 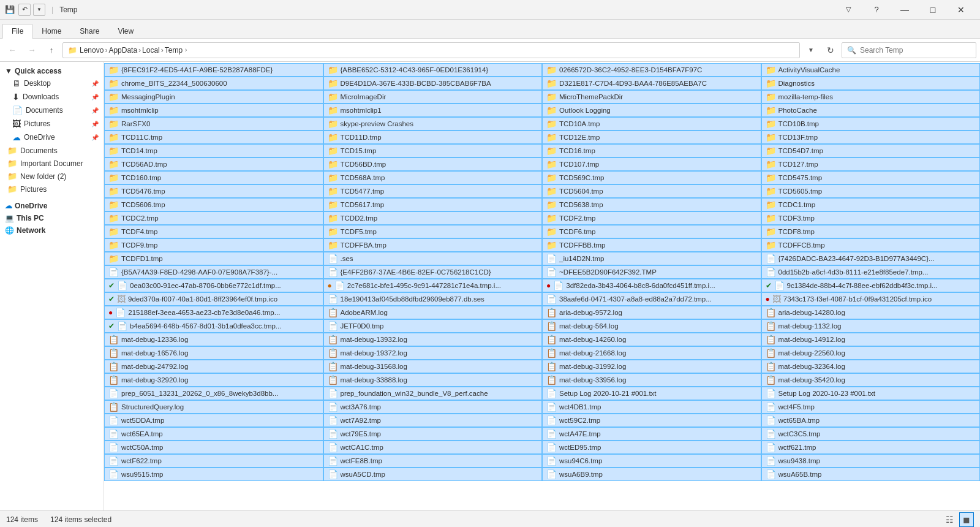 I want to click on file-item: 📁0266572D-36C2-4952-8EE3-D154BFA7F97C, so click(x=652, y=70).